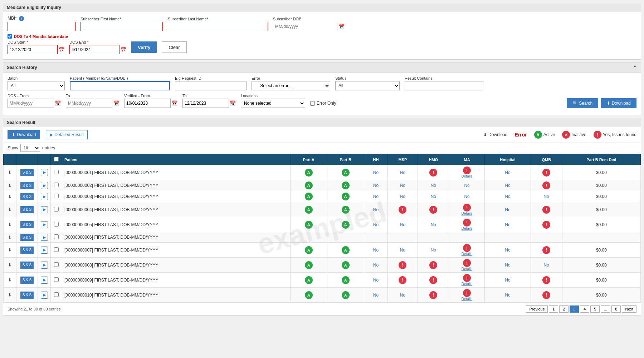  What do you see at coordinates (564, 309) in the screenshot?
I see `page-2-button: 2` at bounding box center [564, 309].